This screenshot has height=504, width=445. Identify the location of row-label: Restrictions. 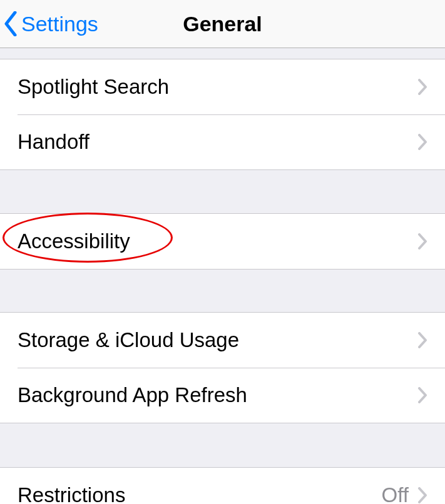
(200, 494).